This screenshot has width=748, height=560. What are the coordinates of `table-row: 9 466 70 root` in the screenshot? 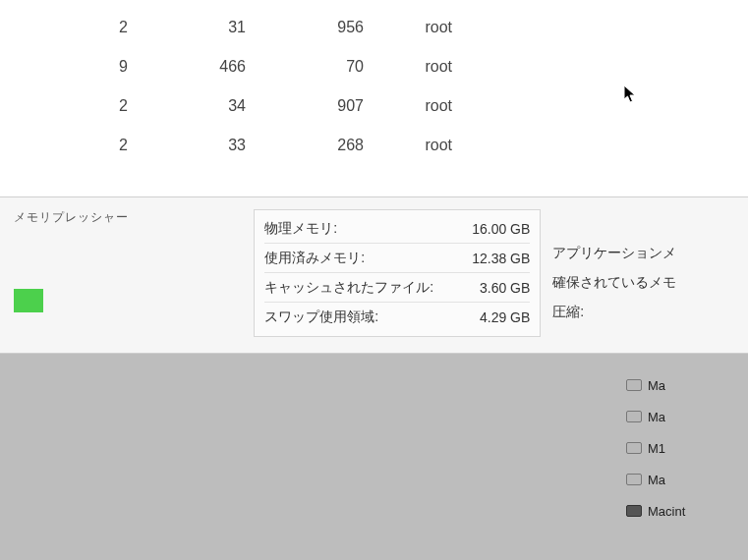 It's located at (374, 67).